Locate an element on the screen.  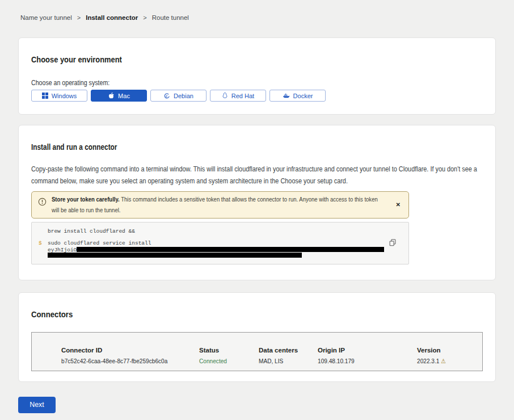
token-warning-text: Store your token carefully. This command… is located at coordinates (248, 205).